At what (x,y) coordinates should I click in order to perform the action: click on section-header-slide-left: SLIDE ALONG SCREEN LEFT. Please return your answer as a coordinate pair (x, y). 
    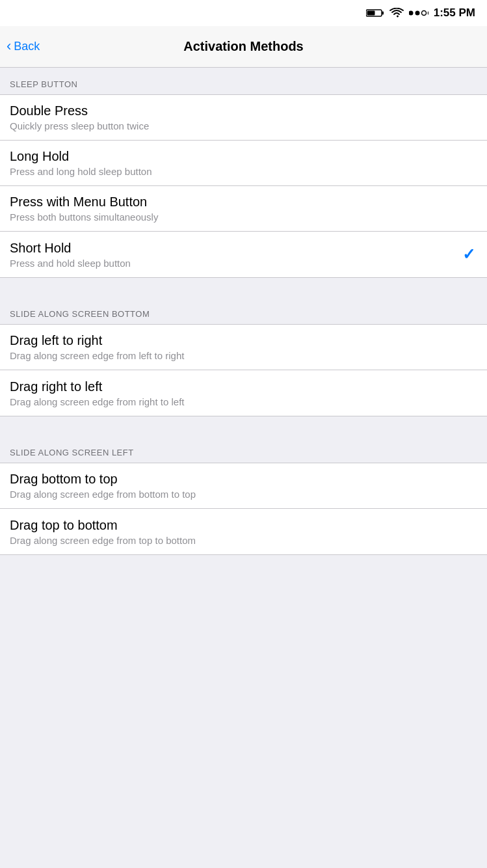
    Looking at the image, I should click on (243, 449).